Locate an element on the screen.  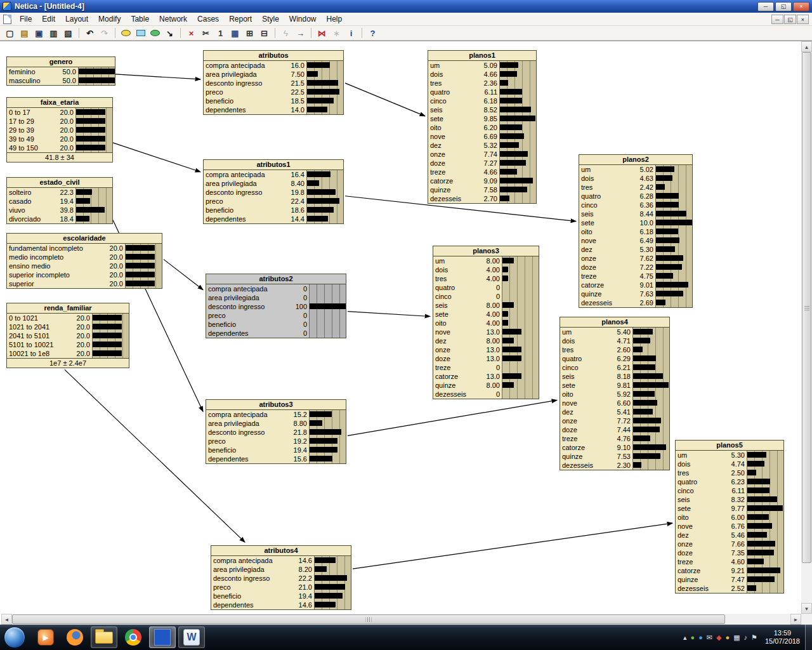
belief-row: dez5.46 is located at coordinates (730, 535).